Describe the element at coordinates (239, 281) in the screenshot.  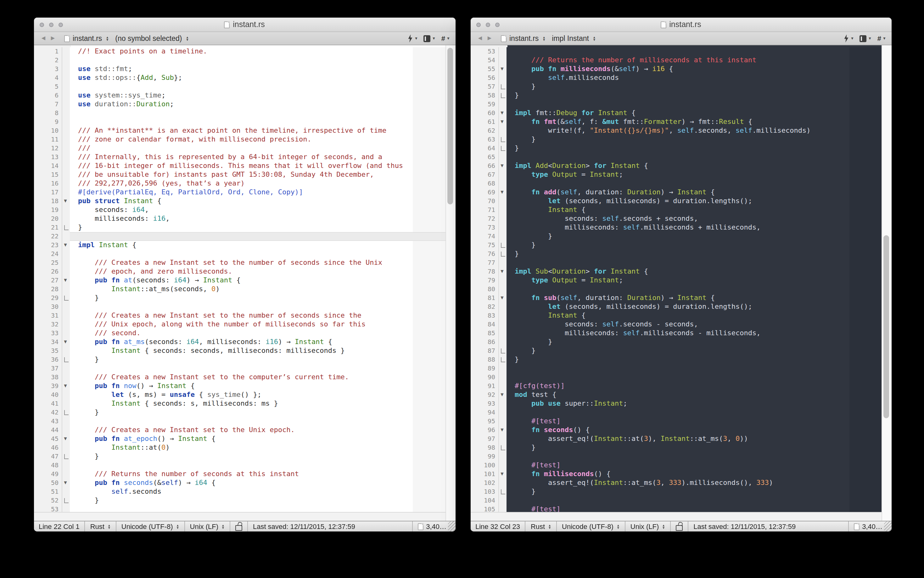
I see `code-line: 27▼ pub fn at(seconds: i64) → Instant {` at that location.